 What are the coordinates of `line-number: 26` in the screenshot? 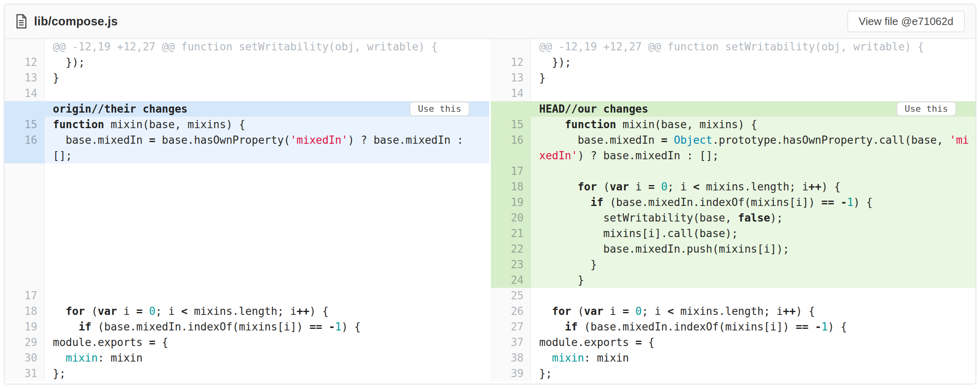 It's located at (511, 311).